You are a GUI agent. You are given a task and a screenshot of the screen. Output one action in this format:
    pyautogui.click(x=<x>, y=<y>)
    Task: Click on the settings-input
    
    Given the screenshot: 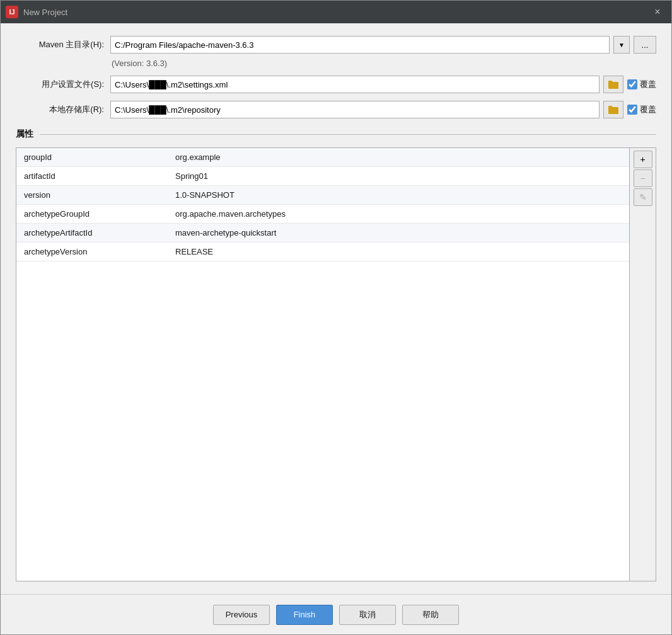 What is the action you would take?
    pyautogui.click(x=355, y=84)
    